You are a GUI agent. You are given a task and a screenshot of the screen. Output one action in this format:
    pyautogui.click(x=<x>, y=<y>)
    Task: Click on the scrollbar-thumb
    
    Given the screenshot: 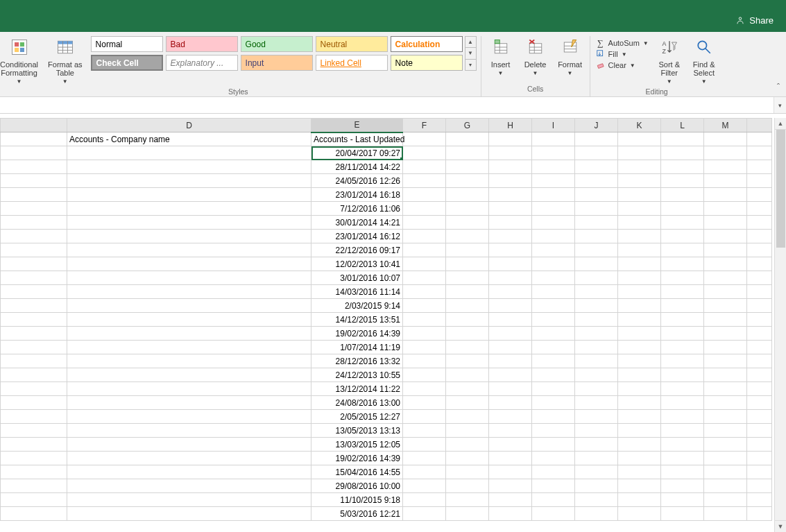 What is the action you would take?
    pyautogui.click(x=781, y=189)
    